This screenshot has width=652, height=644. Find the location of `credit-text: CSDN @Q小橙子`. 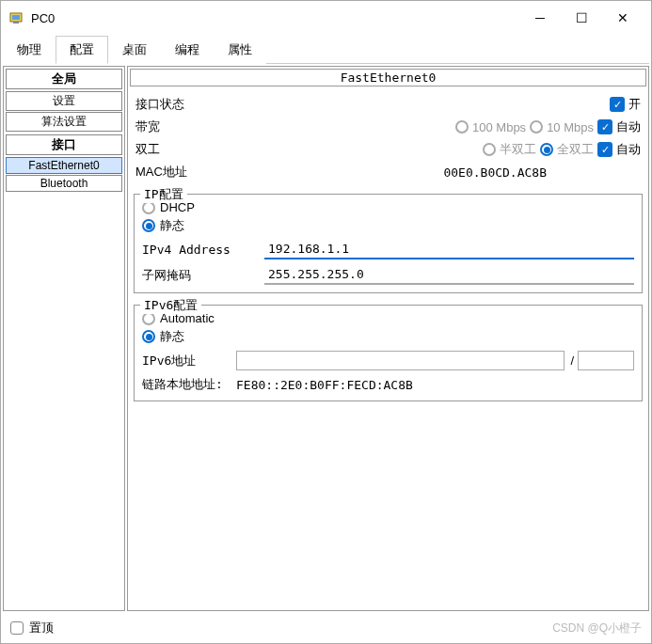

credit-text: CSDN @Q小橙子 is located at coordinates (596, 628).